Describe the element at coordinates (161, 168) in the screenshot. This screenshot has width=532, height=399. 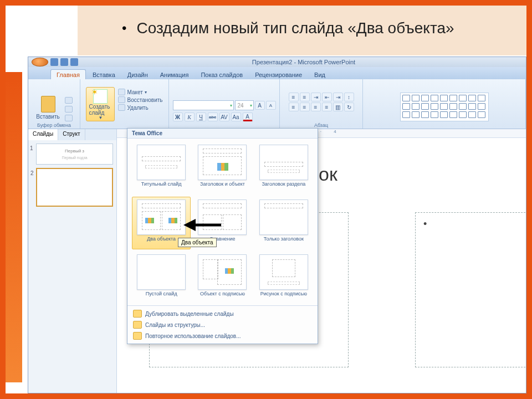
I see `layout-title-slide: Титульный слайд` at that location.